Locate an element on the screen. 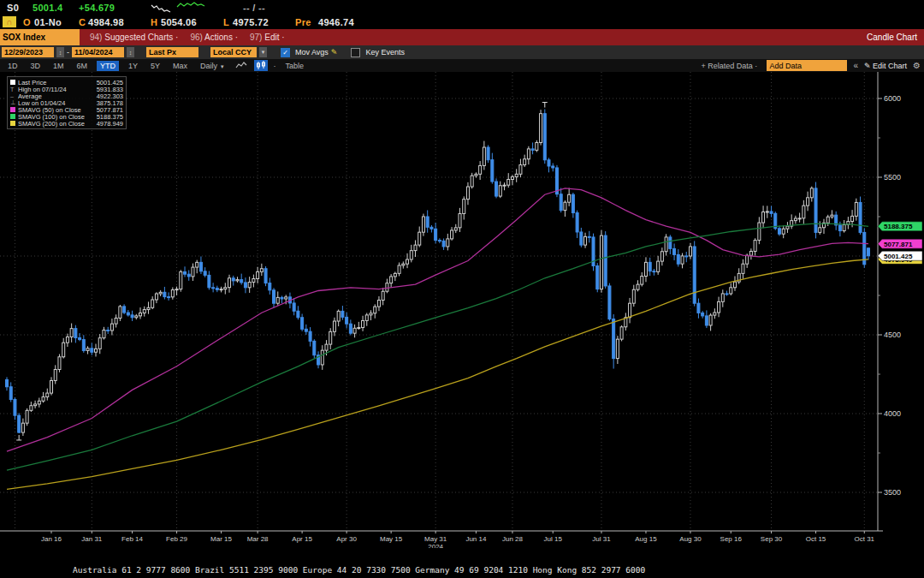 The width and height of the screenshot is (924, 578). svg-text: May 31 is located at coordinates (436, 539).